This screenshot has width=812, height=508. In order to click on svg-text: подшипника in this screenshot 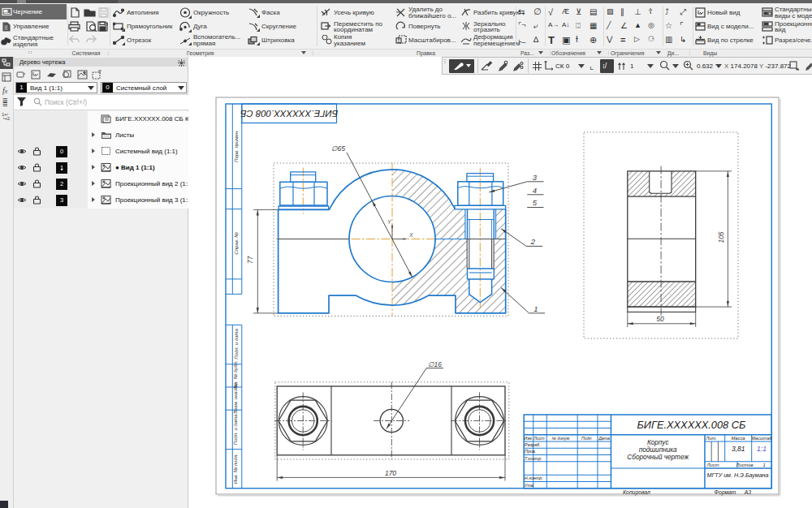, I will do `click(658, 450)`.